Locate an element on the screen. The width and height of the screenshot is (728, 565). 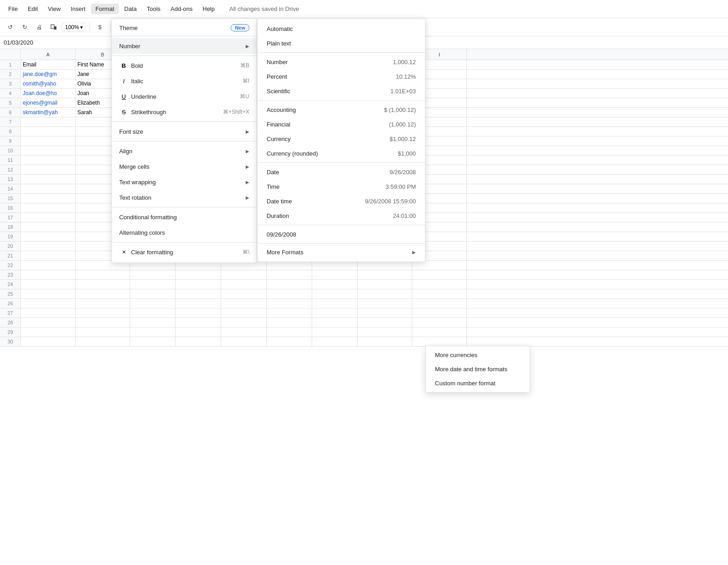
format-number-item: Number ▶ is located at coordinates (184, 46).